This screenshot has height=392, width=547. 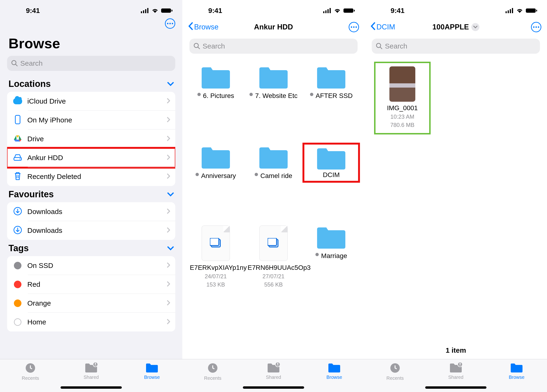 What do you see at coordinates (456, 27) in the screenshot?
I see `page-title-wrap: 100APPLE` at bounding box center [456, 27].